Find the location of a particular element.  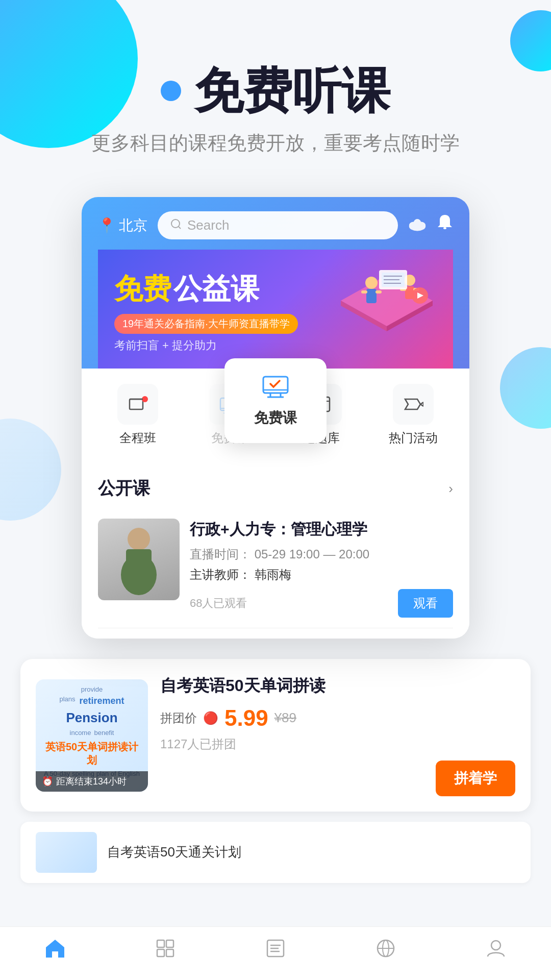

product-info: 自考英语50天单词拼读 拼团价 🔴 5.99 ¥89 1127人已拼团 拼着学 is located at coordinates (338, 735).